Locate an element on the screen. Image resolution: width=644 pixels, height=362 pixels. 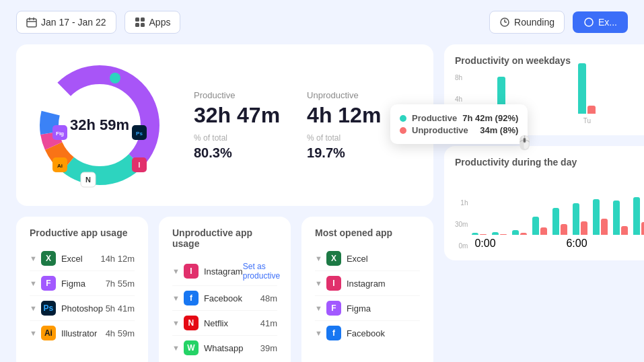
app-icon-facebook: f is located at coordinates (191, 298).